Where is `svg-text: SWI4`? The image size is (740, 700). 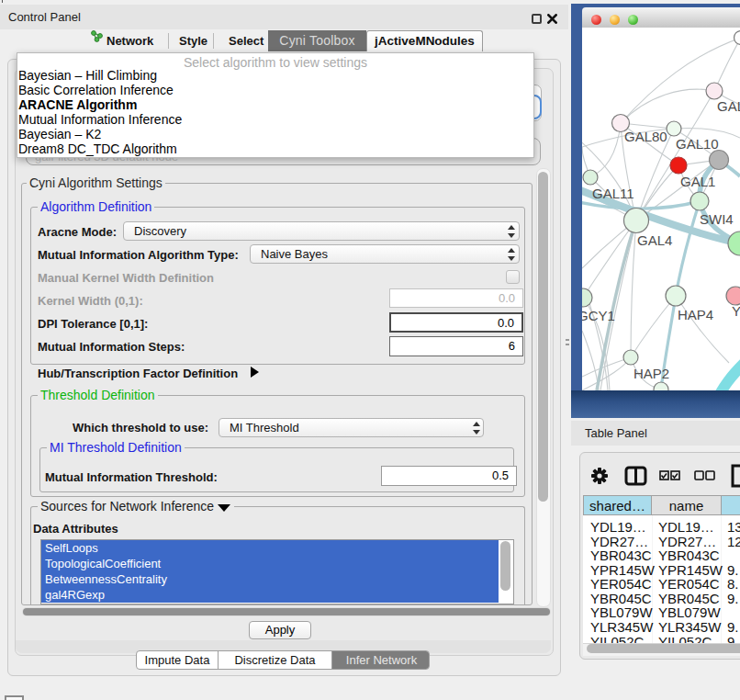 svg-text: SWI4 is located at coordinates (716, 219).